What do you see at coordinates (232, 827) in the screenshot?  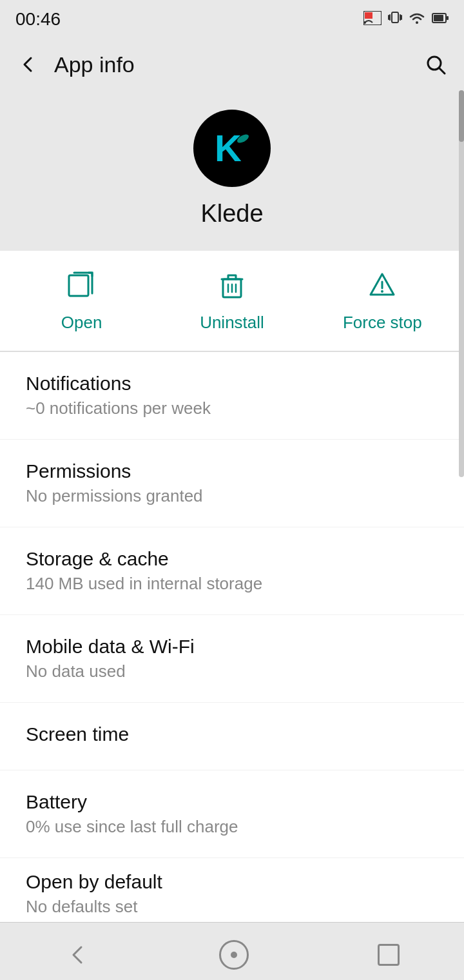 I see `battery-subtitle: 0% use since last full charge` at bounding box center [232, 827].